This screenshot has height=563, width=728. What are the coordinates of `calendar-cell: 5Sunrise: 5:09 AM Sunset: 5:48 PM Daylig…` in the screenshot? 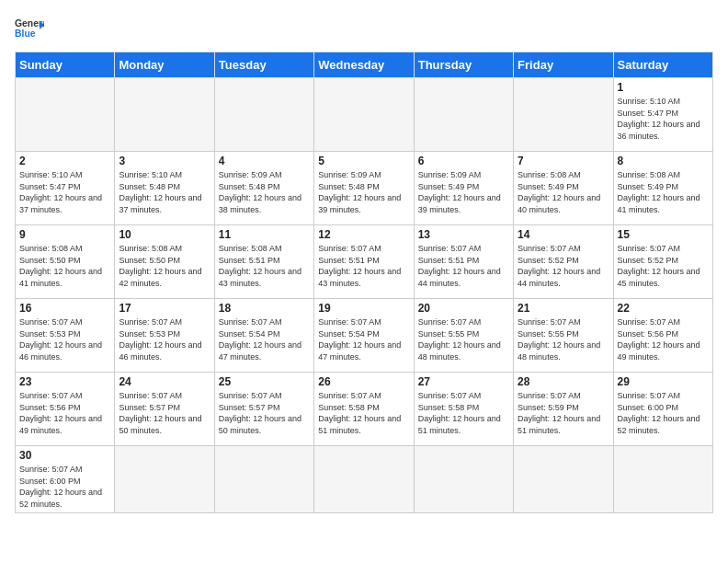 It's located at (364, 189).